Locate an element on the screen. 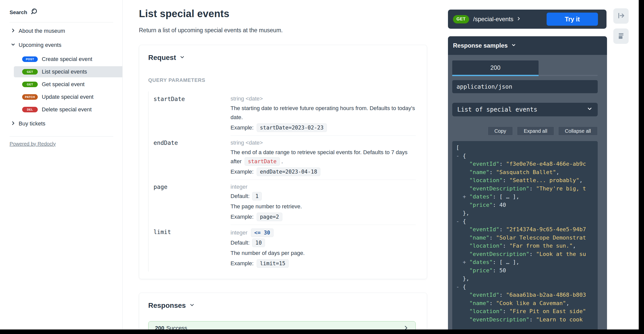  json-punctuation: { is located at coordinates (463, 287).